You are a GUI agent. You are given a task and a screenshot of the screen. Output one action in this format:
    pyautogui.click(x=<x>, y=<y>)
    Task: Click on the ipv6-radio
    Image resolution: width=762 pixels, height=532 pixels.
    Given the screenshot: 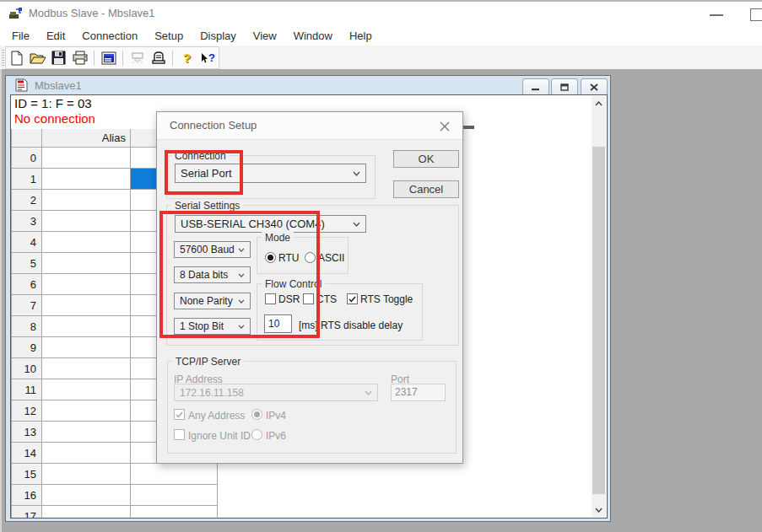 What is the action you would take?
    pyautogui.click(x=257, y=435)
    